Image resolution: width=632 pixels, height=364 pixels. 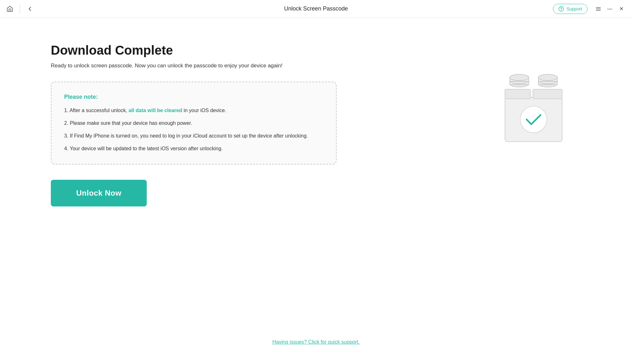 I want to click on unlock-now-button: Unlock Now, so click(x=99, y=193).